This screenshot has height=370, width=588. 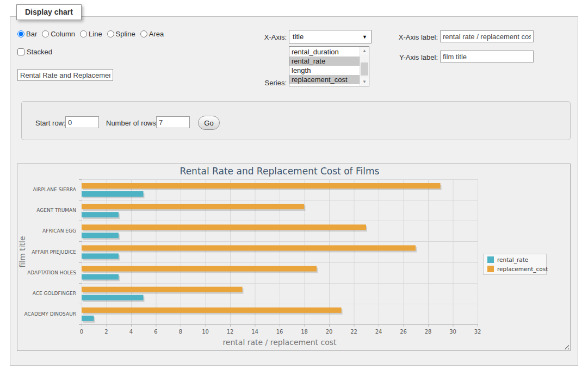 I want to click on axes, so click(x=280, y=325).